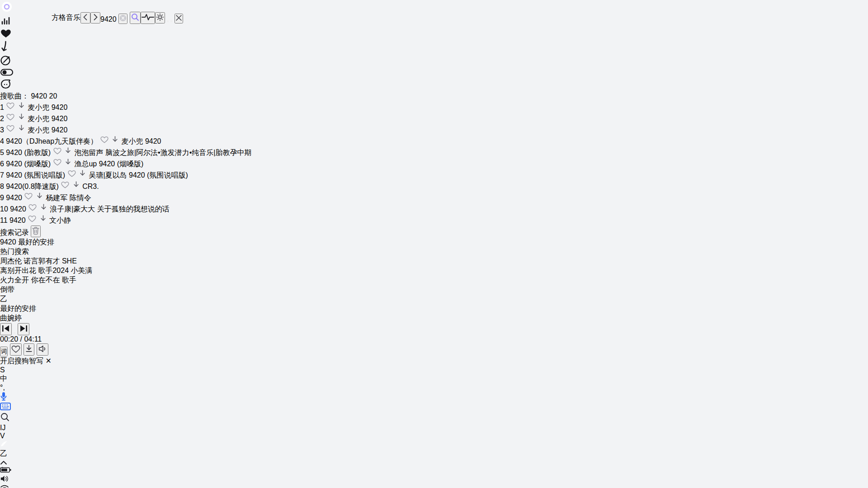 The height and width of the screenshot is (488, 868). Describe the element at coordinates (160, 18) in the screenshot. I see `settings-button` at that location.